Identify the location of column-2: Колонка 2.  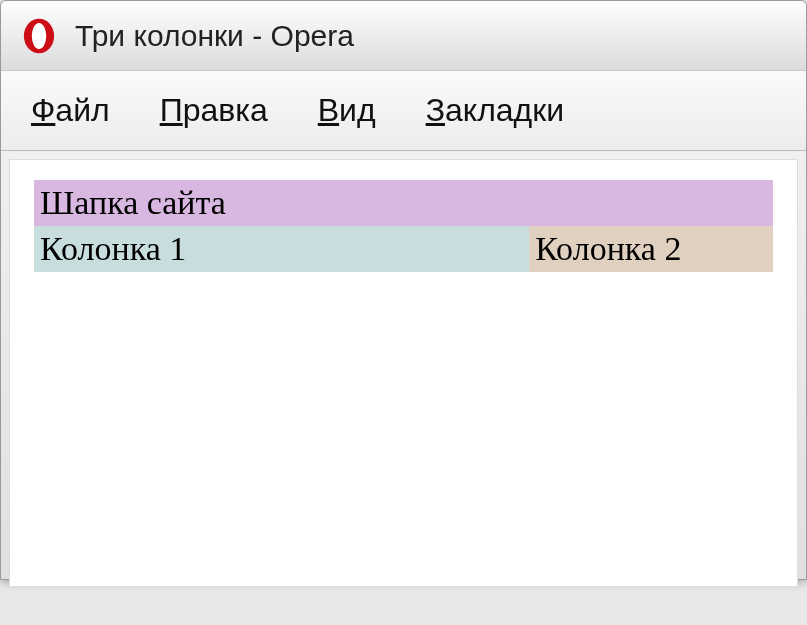
(651, 249).